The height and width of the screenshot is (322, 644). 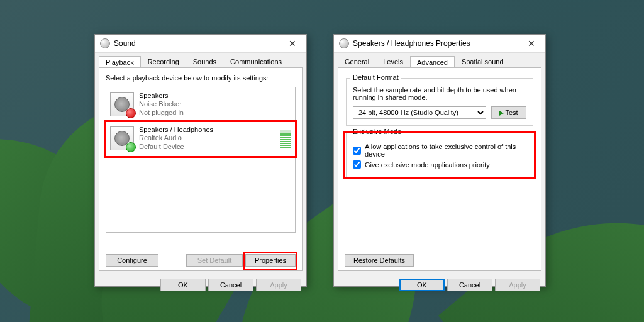 I want to click on sound-icon, so click(x=105, y=43).